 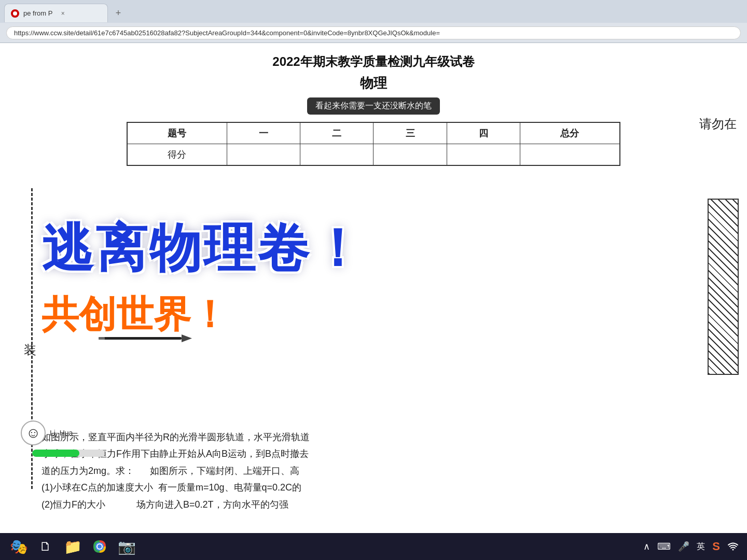 I want to click on tab-title: pe from P, so click(x=38, y=13).